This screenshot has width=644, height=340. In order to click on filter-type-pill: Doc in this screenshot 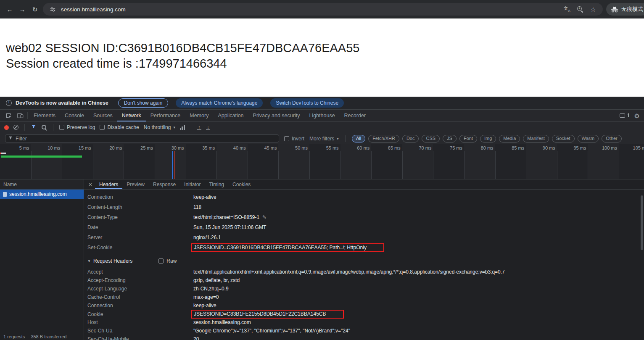, I will do `click(411, 139)`.